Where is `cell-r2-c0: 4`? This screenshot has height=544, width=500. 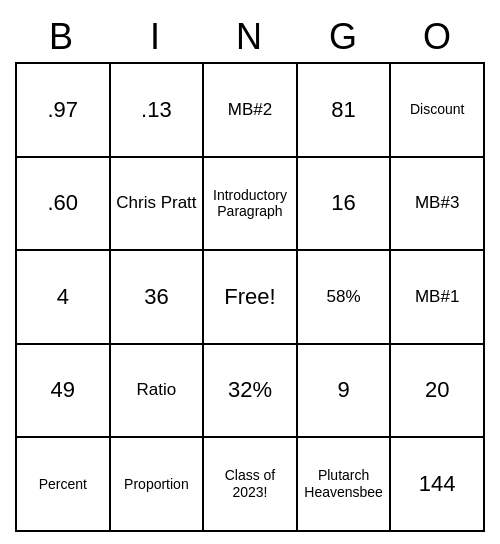
cell-r2-c0: 4 is located at coordinates (64, 298).